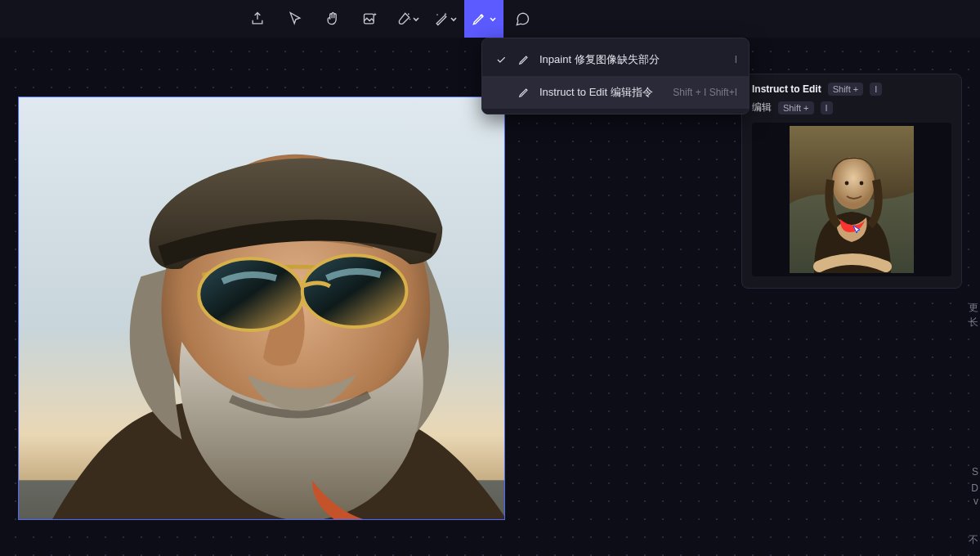 This screenshot has height=556, width=980. What do you see at coordinates (973, 307) in the screenshot?
I see `edge-char: 更` at bounding box center [973, 307].